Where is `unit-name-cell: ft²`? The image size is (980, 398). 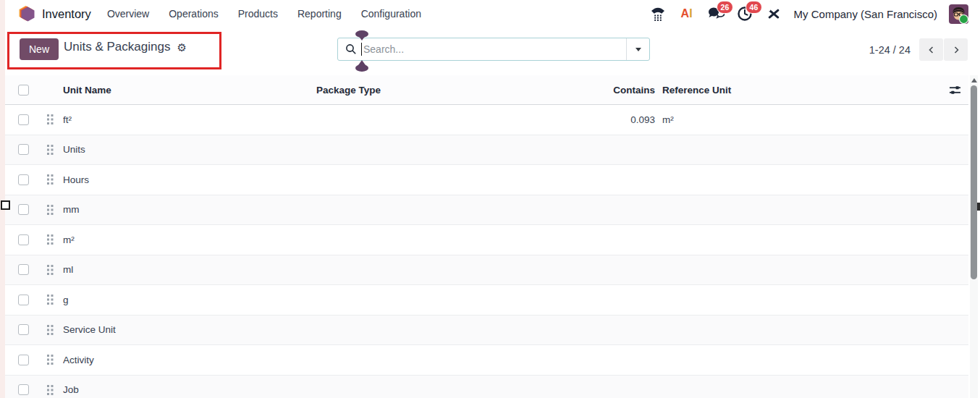 unit-name-cell: ft² is located at coordinates (190, 120).